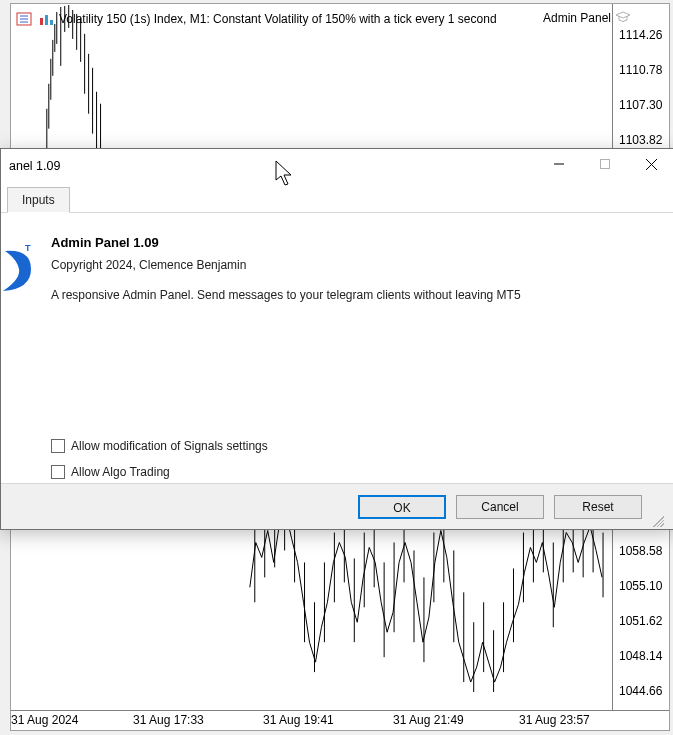 This screenshot has width=673, height=735. I want to click on maximize-button, so click(605, 164).